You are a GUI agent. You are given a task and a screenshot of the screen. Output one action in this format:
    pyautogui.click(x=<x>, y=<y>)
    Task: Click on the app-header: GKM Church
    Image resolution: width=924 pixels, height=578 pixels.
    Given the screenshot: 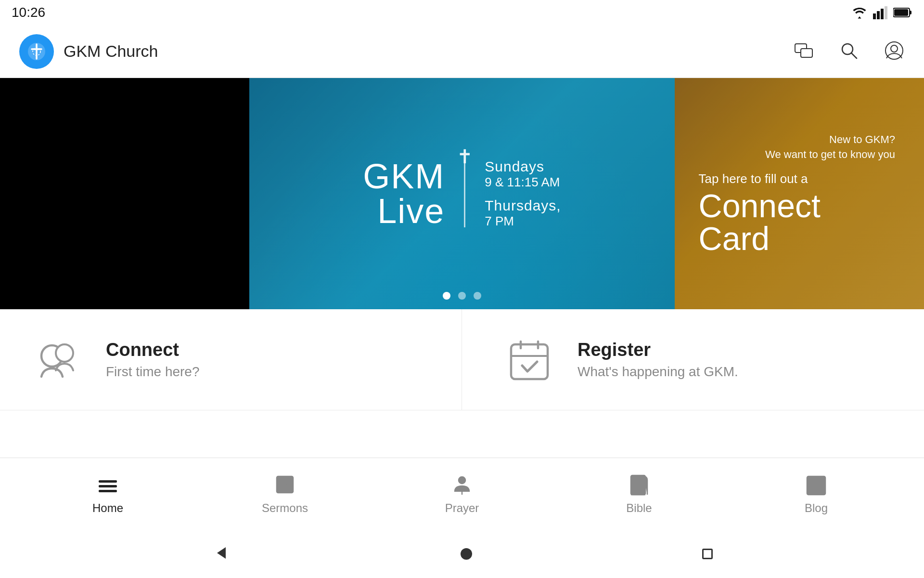 What is the action you would take?
    pyautogui.click(x=462, y=52)
    